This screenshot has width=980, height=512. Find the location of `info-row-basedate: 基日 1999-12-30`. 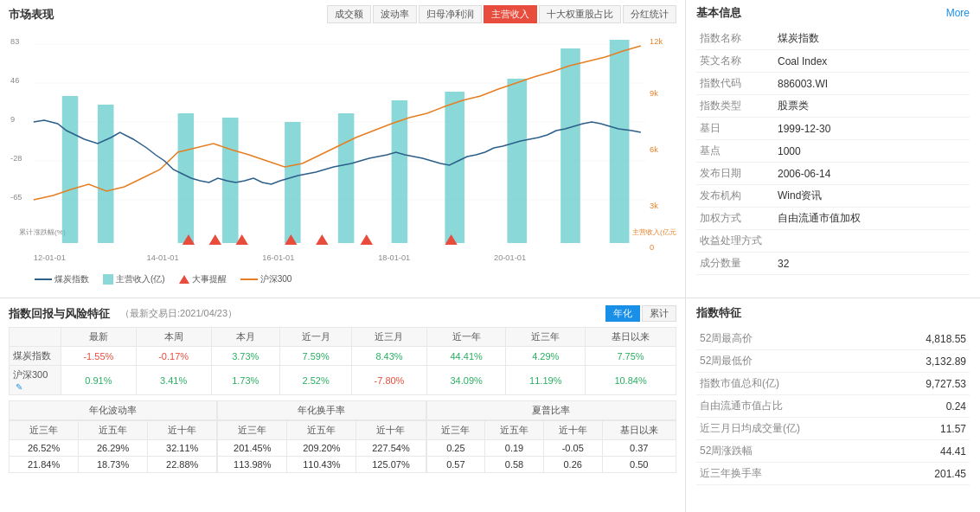

info-row-basedate: 基日 1999-12-30 is located at coordinates (833, 129).